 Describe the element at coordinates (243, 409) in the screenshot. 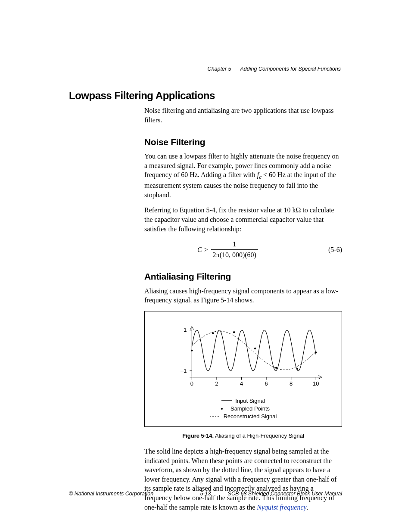

I see `figure-legend: Input Signal Sampled Points Reconstructe…` at that location.